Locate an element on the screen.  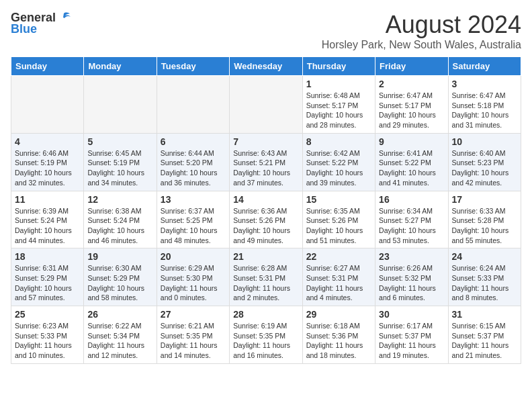
day-number: 18 is located at coordinates (47, 257).